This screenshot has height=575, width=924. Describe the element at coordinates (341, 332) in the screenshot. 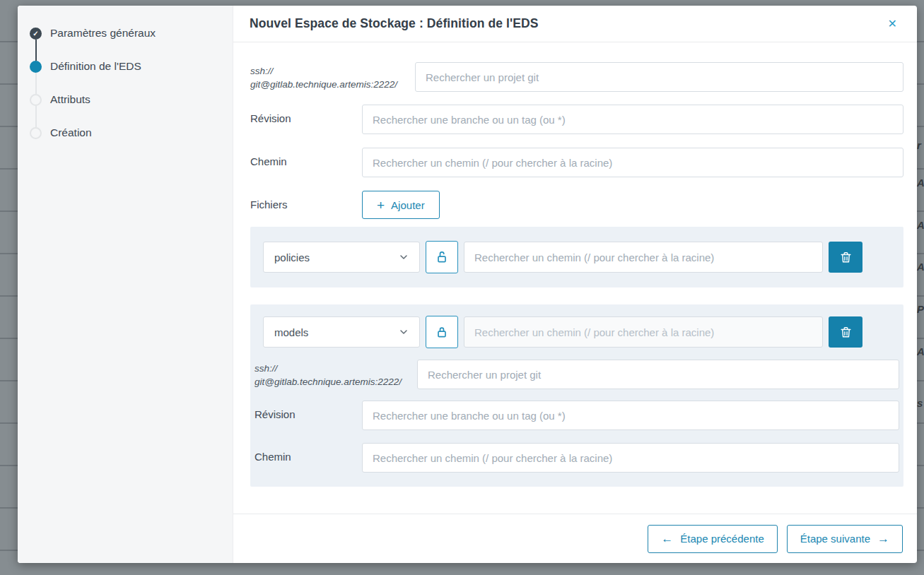

I see `file-type-select: models` at that location.